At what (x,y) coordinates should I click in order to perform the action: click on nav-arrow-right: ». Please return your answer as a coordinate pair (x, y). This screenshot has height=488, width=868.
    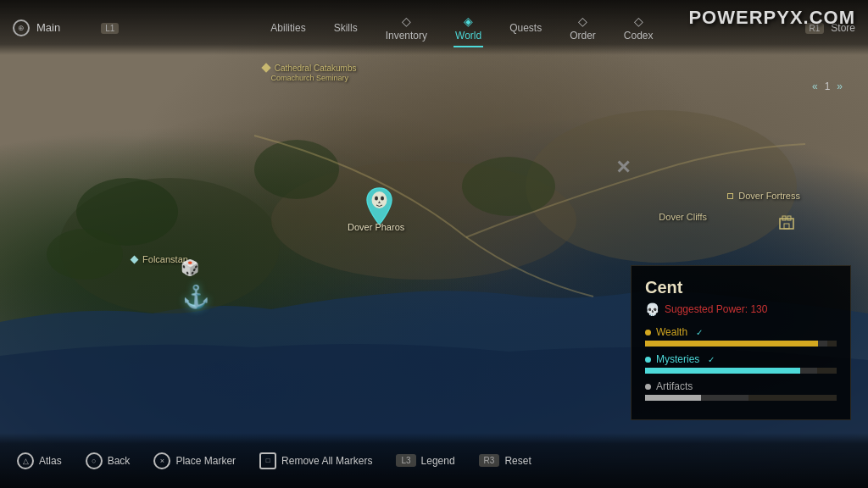
    Looking at the image, I should click on (839, 86).